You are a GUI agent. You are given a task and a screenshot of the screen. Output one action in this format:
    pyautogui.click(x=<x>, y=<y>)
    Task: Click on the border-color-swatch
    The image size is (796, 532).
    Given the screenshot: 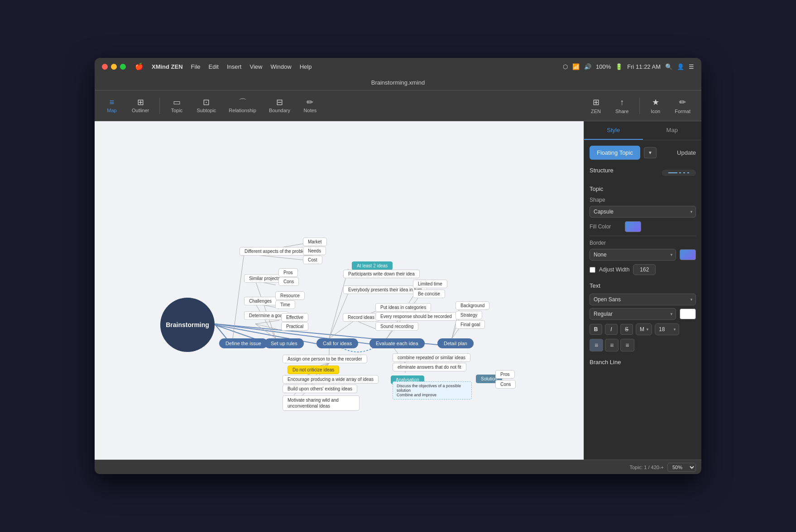 What is the action you would take?
    pyautogui.click(x=688, y=255)
    